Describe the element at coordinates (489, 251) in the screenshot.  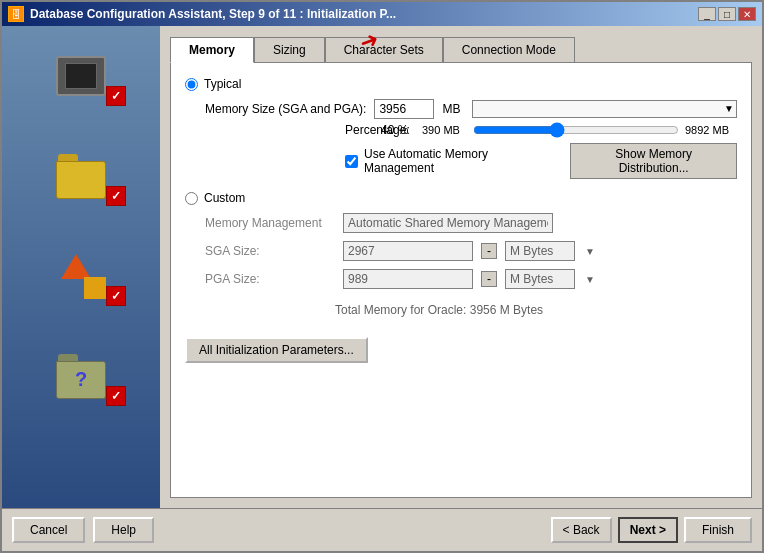
I see `sga-minus-button: -` at that location.